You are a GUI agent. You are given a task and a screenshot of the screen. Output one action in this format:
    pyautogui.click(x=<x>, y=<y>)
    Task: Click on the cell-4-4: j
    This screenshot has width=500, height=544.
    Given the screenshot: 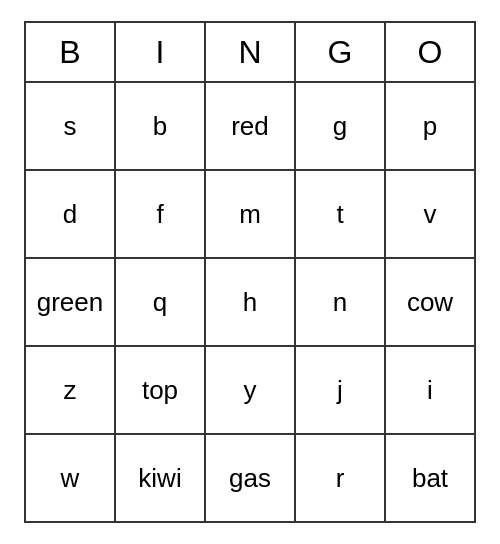 What is the action you would take?
    pyautogui.click(x=341, y=391)
    